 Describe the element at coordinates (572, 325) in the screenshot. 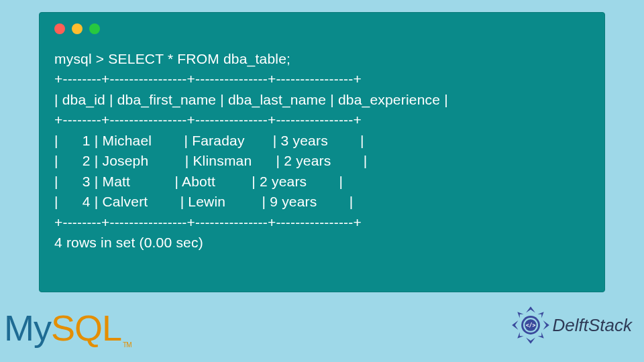

I see `delftstack-logo: </> DelftStack` at that location.